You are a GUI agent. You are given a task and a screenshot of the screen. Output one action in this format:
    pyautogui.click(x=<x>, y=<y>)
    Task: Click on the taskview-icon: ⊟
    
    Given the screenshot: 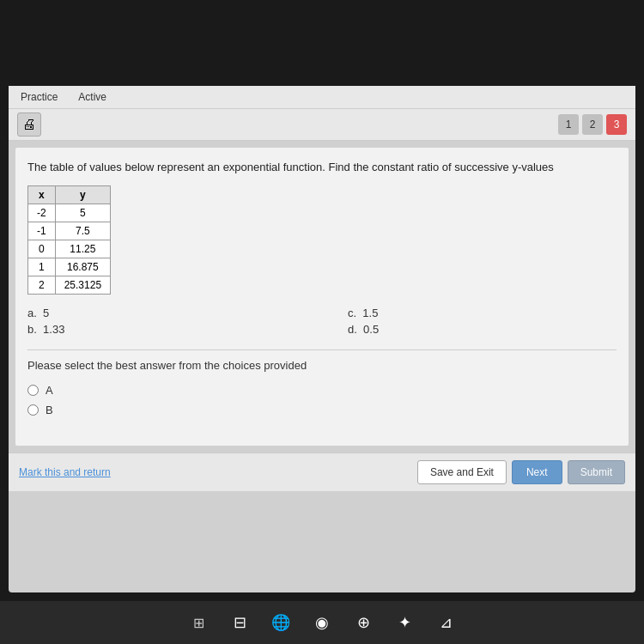 What is the action you would take?
    pyautogui.click(x=240, y=623)
    